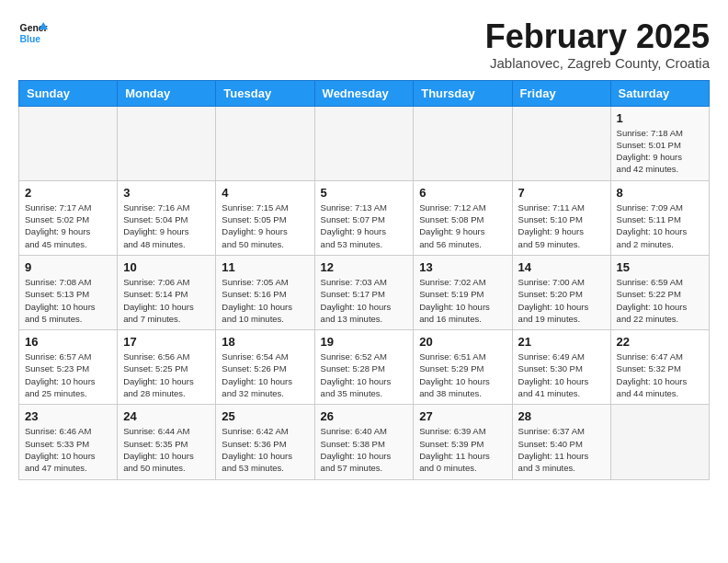  Describe the element at coordinates (660, 118) in the screenshot. I see `day-number: 1` at that location.